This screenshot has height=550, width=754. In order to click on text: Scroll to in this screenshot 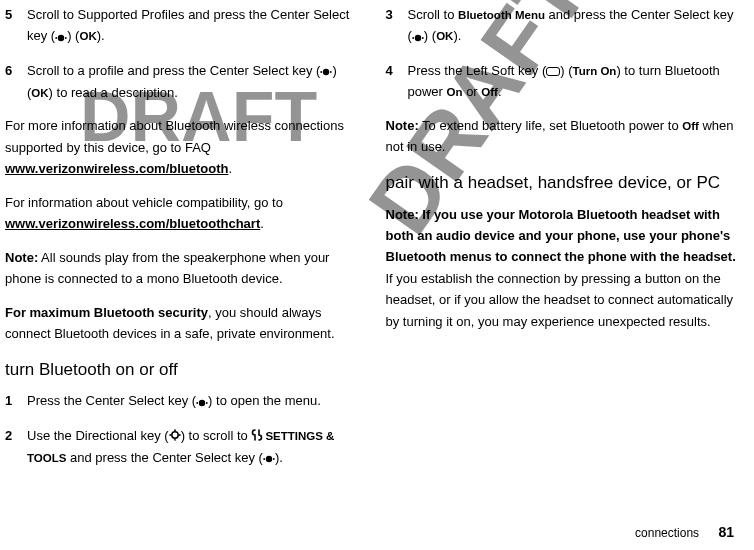, I will do `click(434, 14)`.